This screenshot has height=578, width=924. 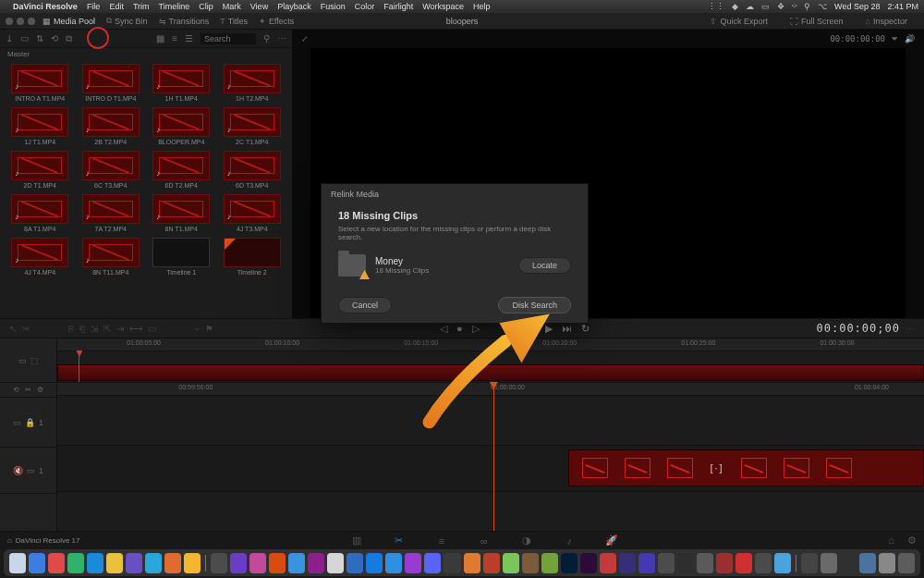 I want to click on page-media-icon: ▥, so click(x=357, y=541).